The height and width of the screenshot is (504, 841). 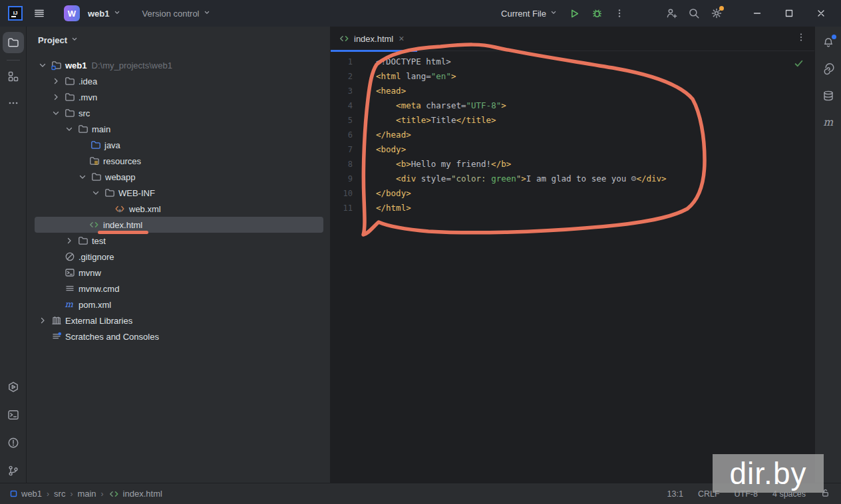 What do you see at coordinates (178, 336) in the screenshot?
I see `tree-item-scratches-and-consoles: Scratches and Consoles` at bounding box center [178, 336].